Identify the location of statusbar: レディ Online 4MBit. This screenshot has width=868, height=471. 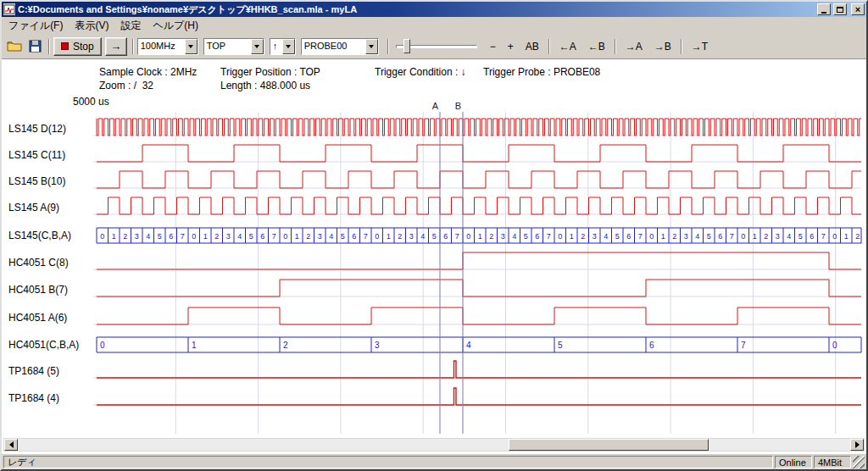
(434, 462).